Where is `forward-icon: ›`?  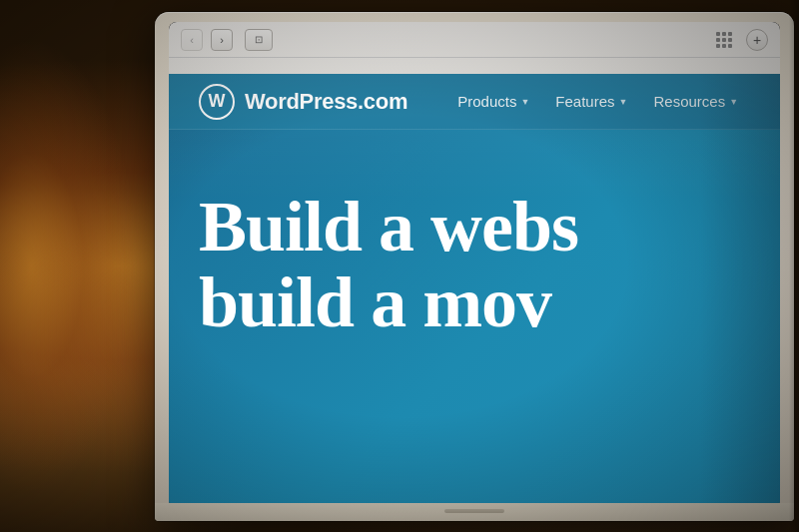 forward-icon: › is located at coordinates (222, 40).